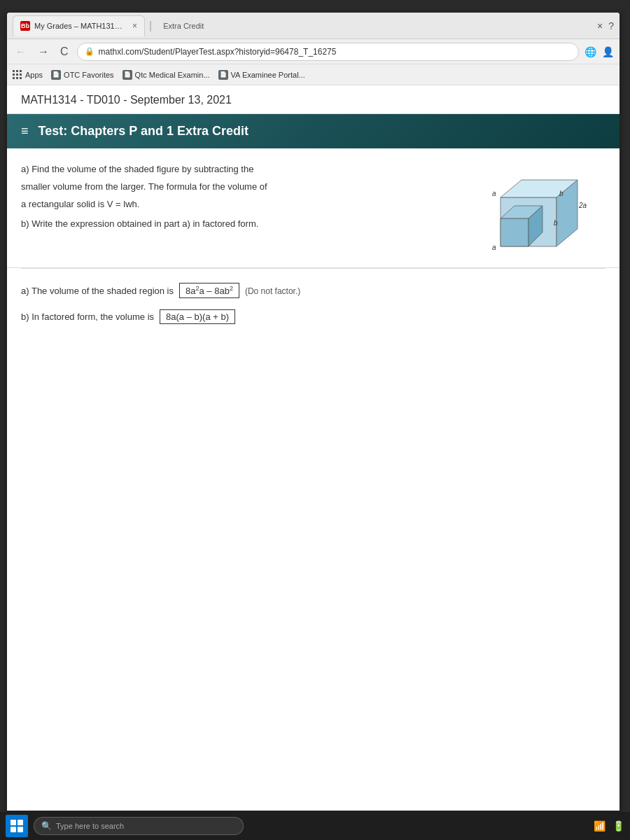 The image size is (630, 840). What do you see at coordinates (90, 826) in the screenshot?
I see `taskbar-search-placeholder: Type here to search` at bounding box center [90, 826].